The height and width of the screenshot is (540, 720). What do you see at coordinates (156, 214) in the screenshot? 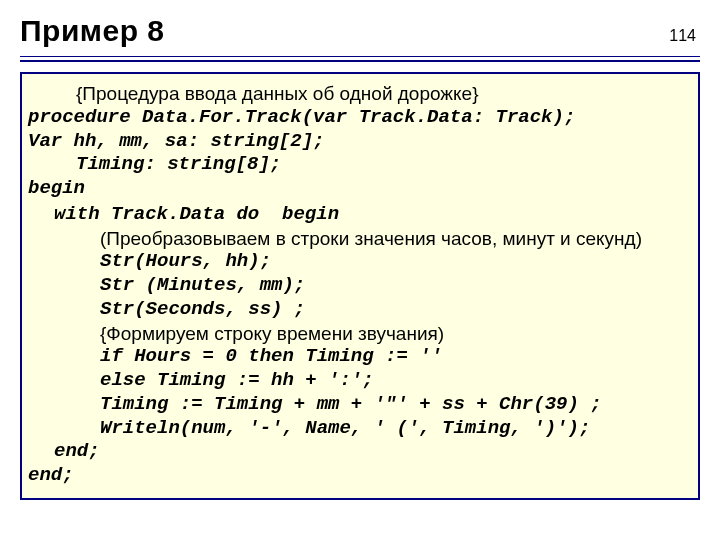
I see `code-span: with Track.Data do` at bounding box center [156, 214].